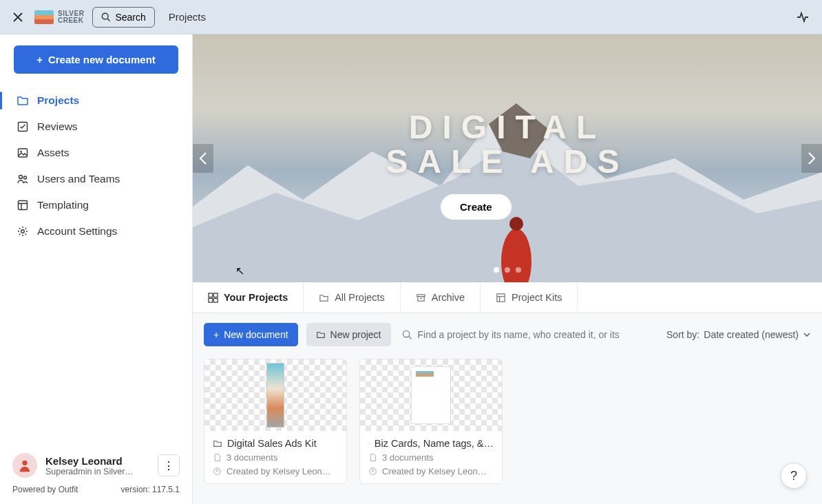 This screenshot has width=822, height=504. I want to click on tab-all-projects: All Projects, so click(352, 297).